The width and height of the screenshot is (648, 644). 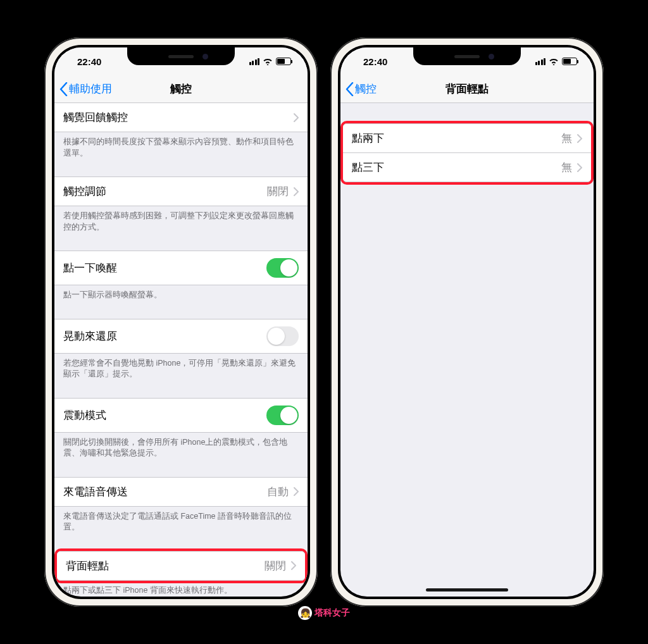 I want to click on tap-to-wake-cell: 點一下喚醒, so click(x=181, y=268).